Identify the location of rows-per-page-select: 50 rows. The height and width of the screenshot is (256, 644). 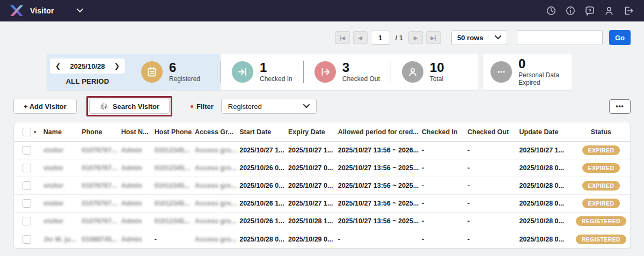
(479, 38).